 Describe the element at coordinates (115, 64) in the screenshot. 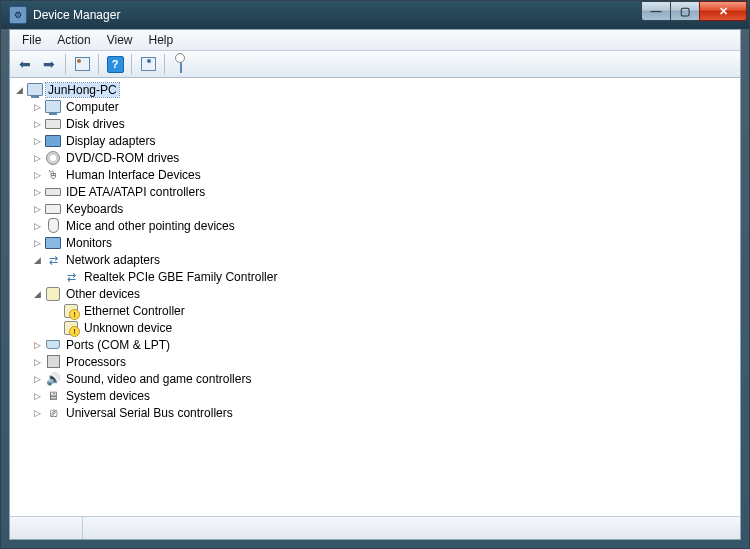

I see `help-button: ?` at that location.